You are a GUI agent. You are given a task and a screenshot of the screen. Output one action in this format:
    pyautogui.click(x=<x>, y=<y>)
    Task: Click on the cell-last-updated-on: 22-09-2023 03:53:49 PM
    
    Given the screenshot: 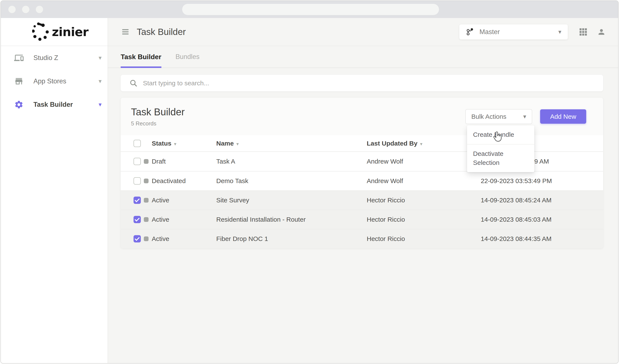 What is the action you would take?
    pyautogui.click(x=542, y=181)
    